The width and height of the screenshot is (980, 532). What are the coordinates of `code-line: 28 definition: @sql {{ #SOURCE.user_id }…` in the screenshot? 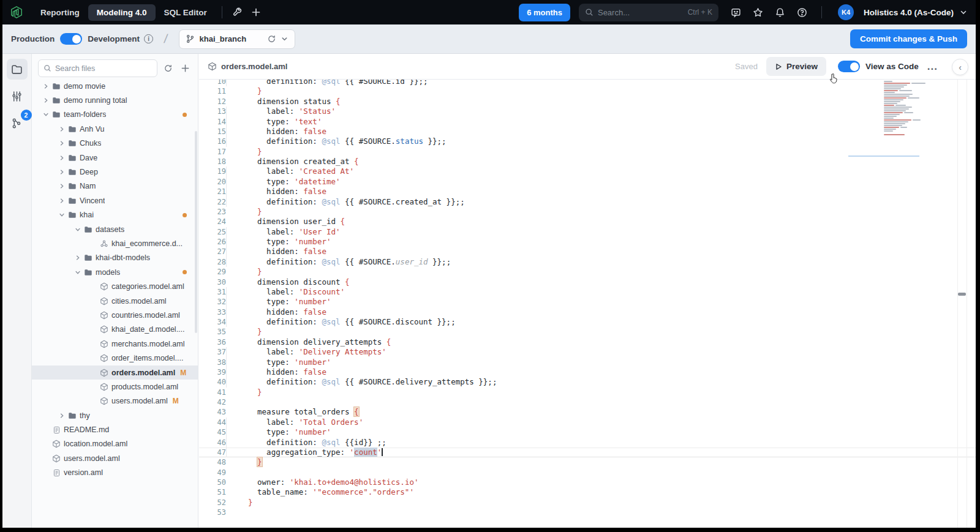 It's located at (587, 262).